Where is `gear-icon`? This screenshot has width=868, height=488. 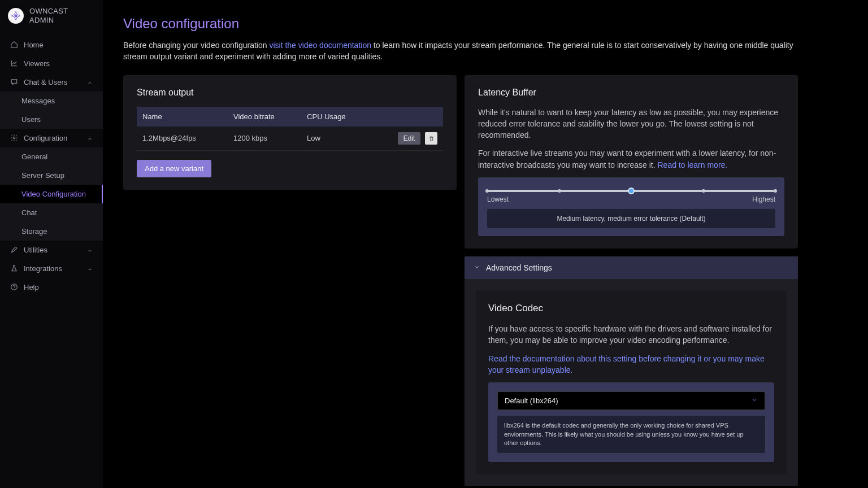
gear-icon is located at coordinates (14, 138).